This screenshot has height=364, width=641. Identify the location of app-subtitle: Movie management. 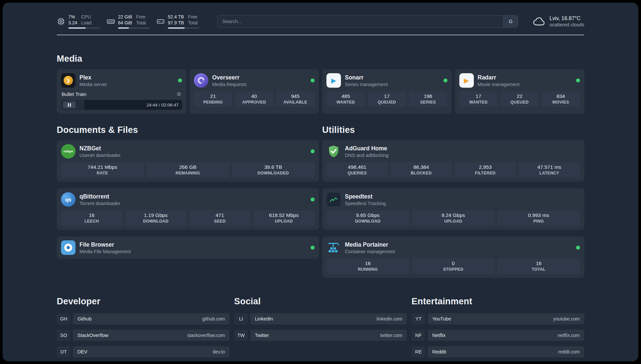
(499, 84).